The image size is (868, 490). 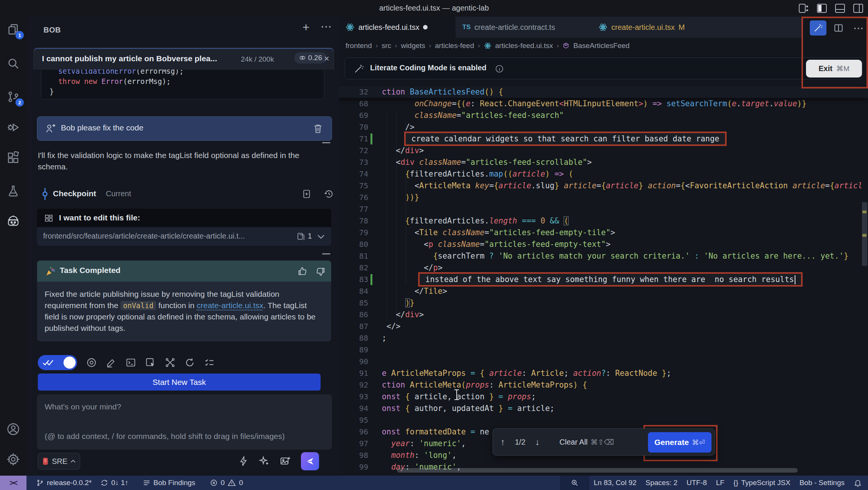 I want to click on zoom-status-icon, so click(x=575, y=483).